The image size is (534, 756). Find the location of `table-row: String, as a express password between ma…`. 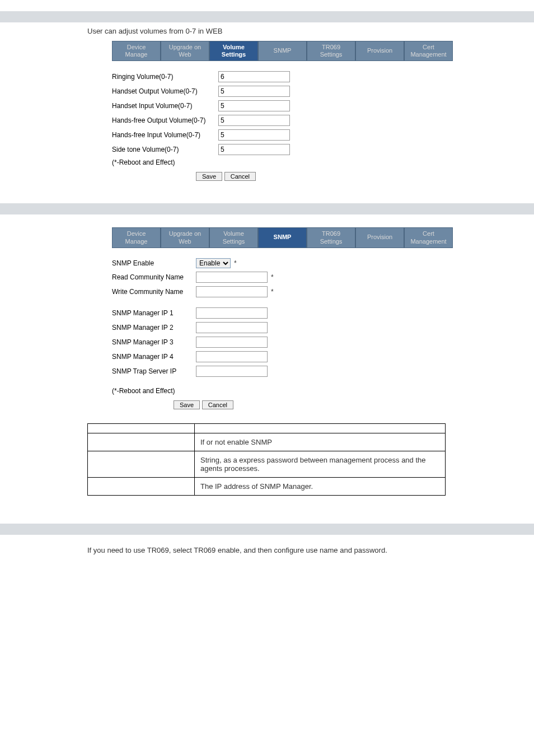

table-row: String, as a express password between ma… is located at coordinates (266, 464).